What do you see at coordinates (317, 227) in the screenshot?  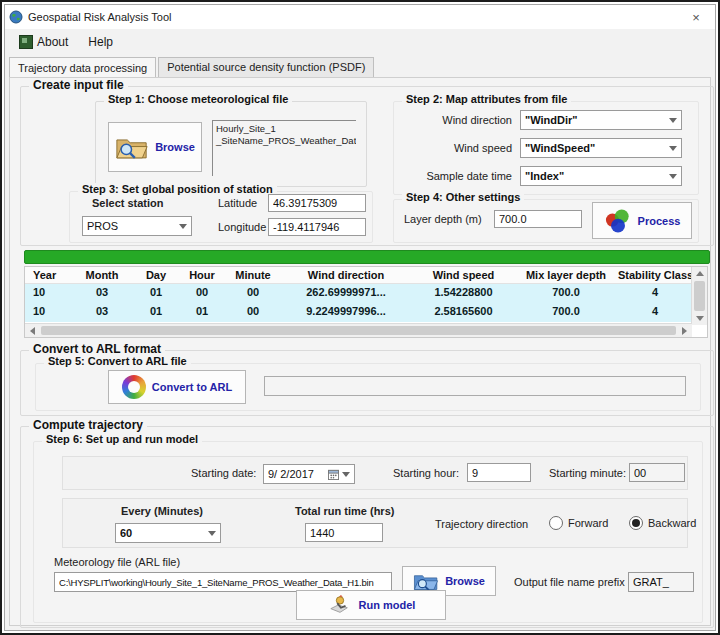 I see `longitude-field` at bounding box center [317, 227].